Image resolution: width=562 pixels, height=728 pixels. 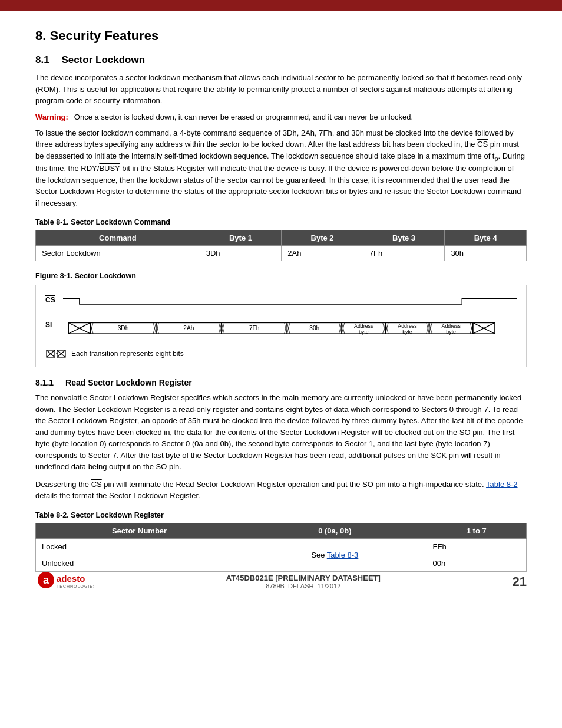 What do you see at coordinates (303, 586) in the screenshot?
I see `footer-doc-sub: 8789B–DFLASH–11/2012` at bounding box center [303, 586].